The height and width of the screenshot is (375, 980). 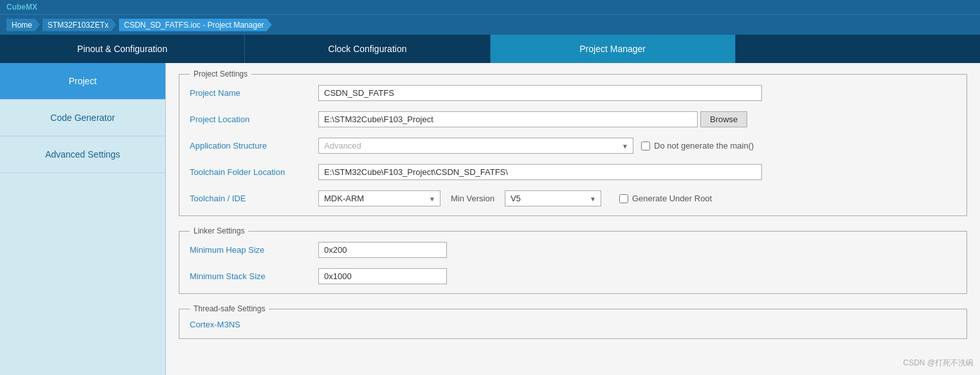 What do you see at coordinates (383, 250) in the screenshot?
I see `min-heap-input` at bounding box center [383, 250].